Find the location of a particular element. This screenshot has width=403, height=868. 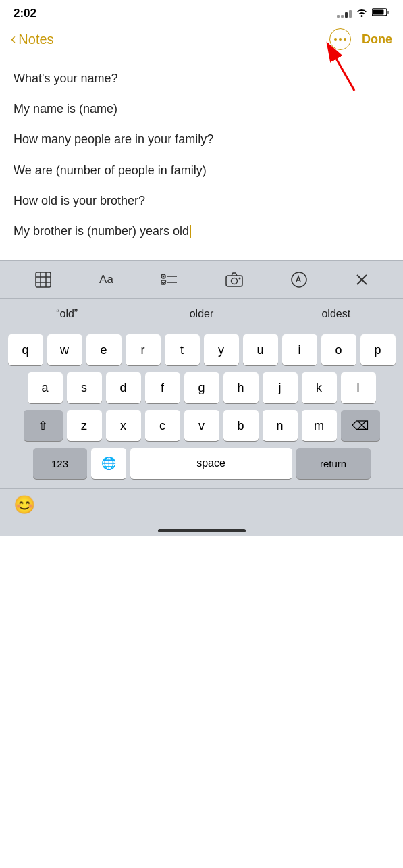

note-line-6: My brother is (number) years old is located at coordinates (201, 231).